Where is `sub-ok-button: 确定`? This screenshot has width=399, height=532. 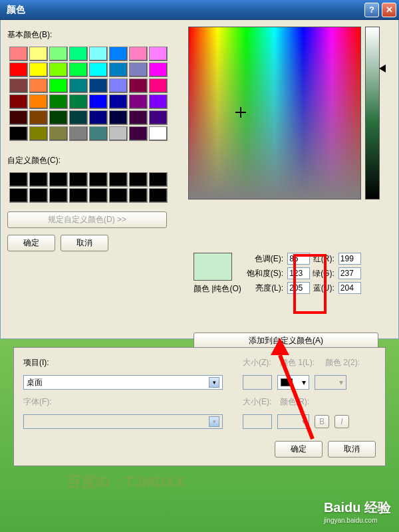 sub-ok-button: 确定 is located at coordinates (299, 450).